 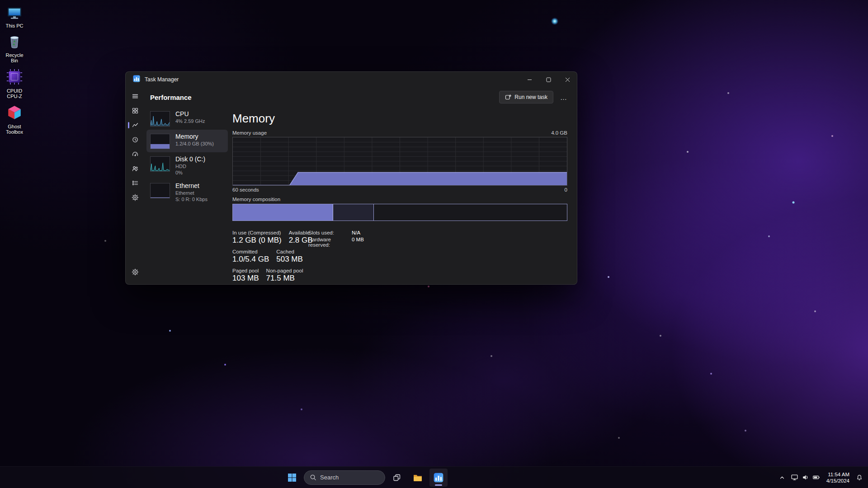 What do you see at coordinates (160, 164) in the screenshot?
I see `disk-mini-graph` at bounding box center [160, 164].